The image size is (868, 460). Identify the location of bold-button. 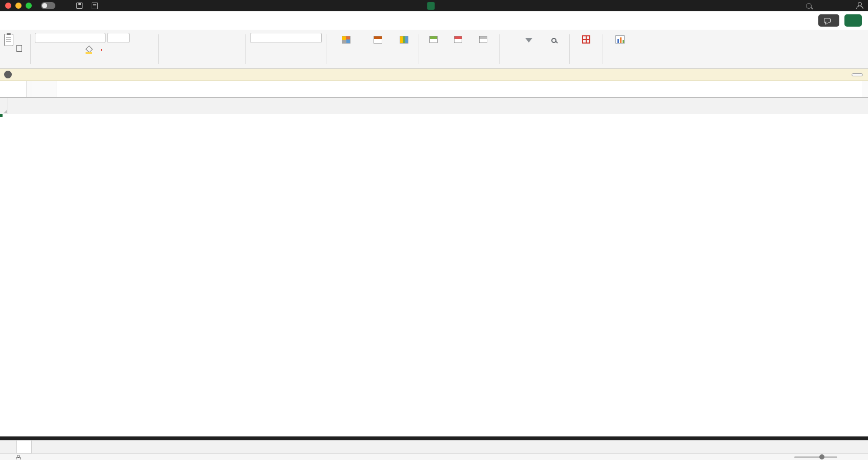
(40, 50).